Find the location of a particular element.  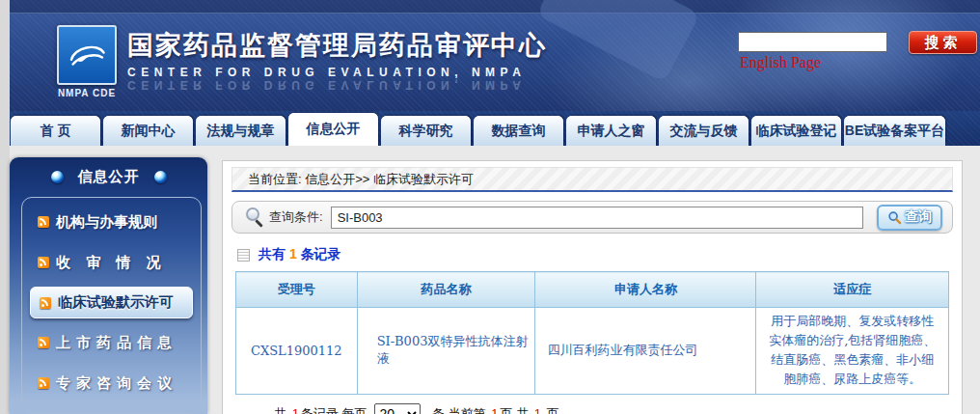

tab-be-trial-platform: BE试验备案平台 is located at coordinates (895, 131).